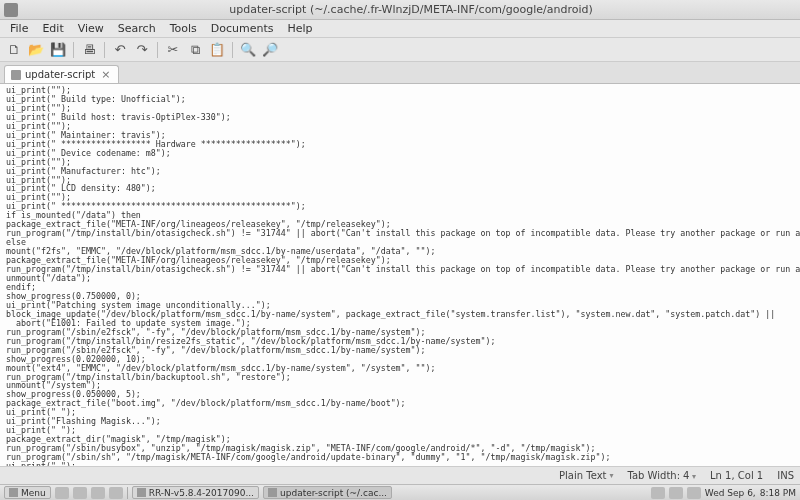 Image resolution: width=800 pixels, height=500 pixels. I want to click on app-icon, so click(11, 10).